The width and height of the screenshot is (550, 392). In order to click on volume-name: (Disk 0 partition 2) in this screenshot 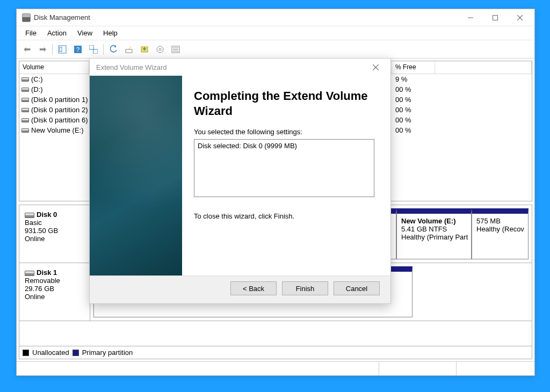, I will do `click(59, 110)`.